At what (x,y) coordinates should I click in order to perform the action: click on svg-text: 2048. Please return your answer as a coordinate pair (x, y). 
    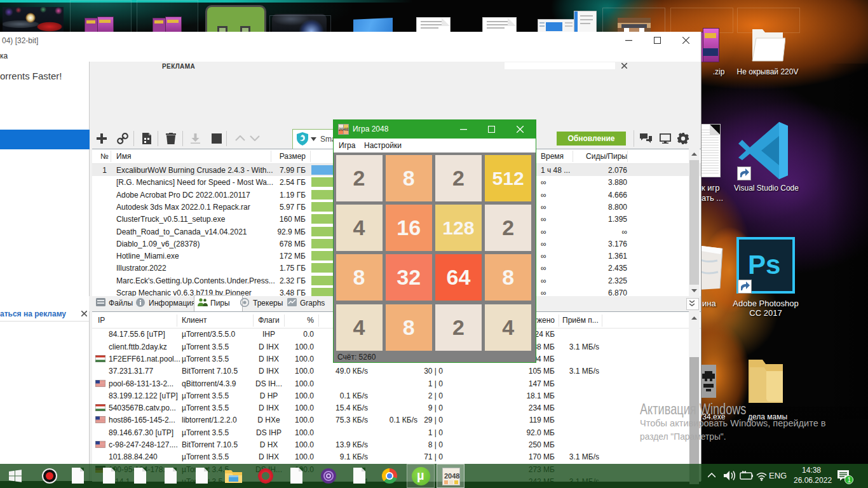
    Looking at the image, I should click on (344, 130).